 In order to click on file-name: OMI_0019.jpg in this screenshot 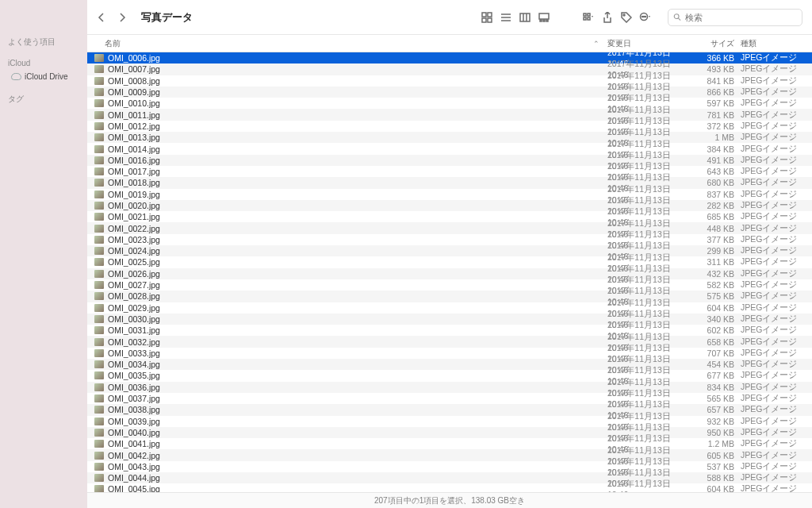, I will do `click(358, 194)`.